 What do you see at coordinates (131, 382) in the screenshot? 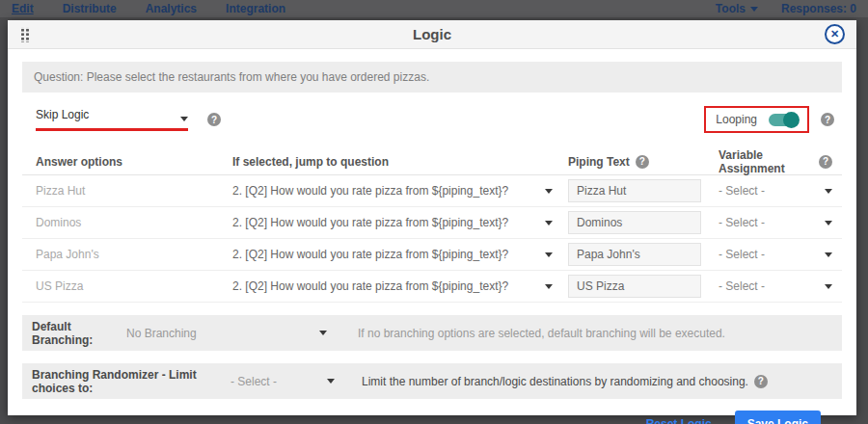
I see `randomizer-label: Branching Randomizer - Limit choices to:` at bounding box center [131, 382].